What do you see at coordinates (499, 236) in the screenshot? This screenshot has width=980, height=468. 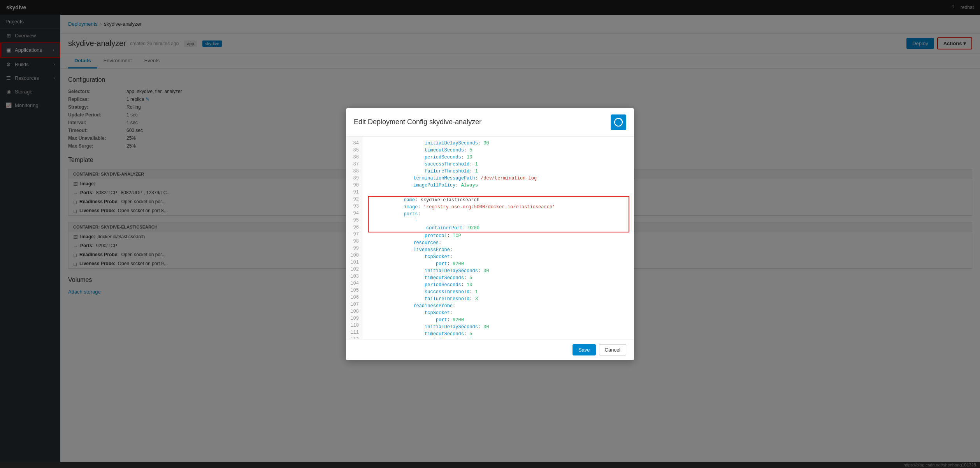 I see `code-line: protocol: TCP` at bounding box center [499, 236].